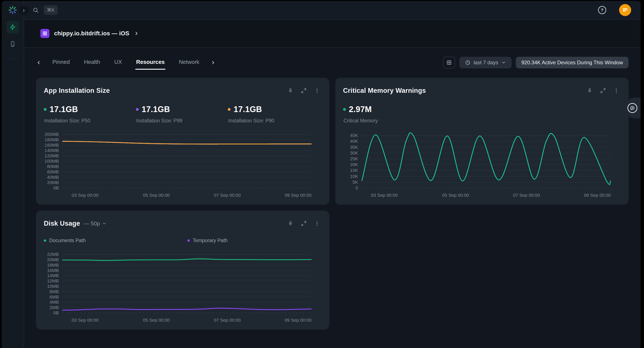 This screenshot has width=644, height=348. Describe the element at coordinates (13, 44) in the screenshot. I see `sidebar-item-devices` at that location.